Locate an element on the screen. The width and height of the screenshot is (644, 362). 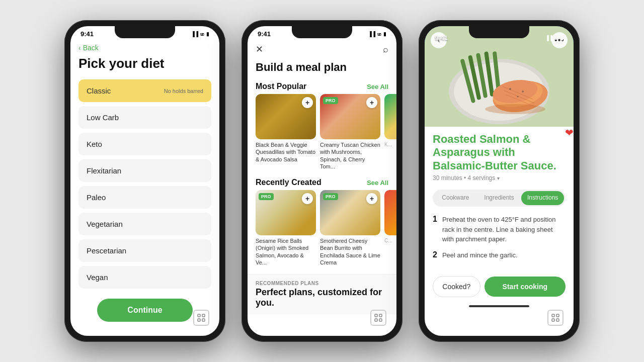
action-bar: Cooked? Start cooking is located at coordinates (499, 287).